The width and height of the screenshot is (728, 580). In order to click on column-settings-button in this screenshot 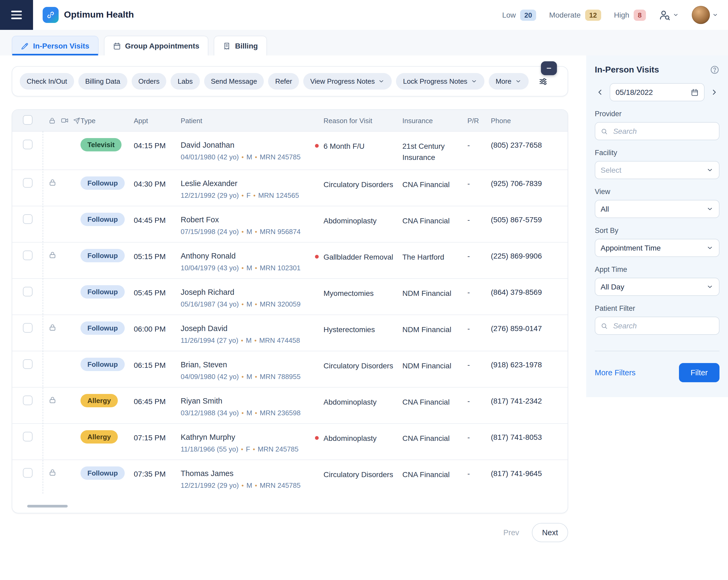, I will do `click(543, 81)`.